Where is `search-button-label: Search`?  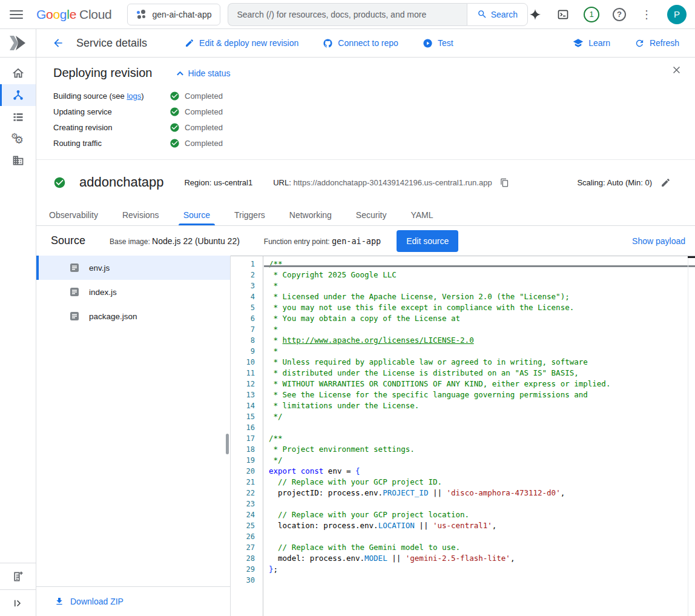
search-button-label: Search is located at coordinates (504, 15).